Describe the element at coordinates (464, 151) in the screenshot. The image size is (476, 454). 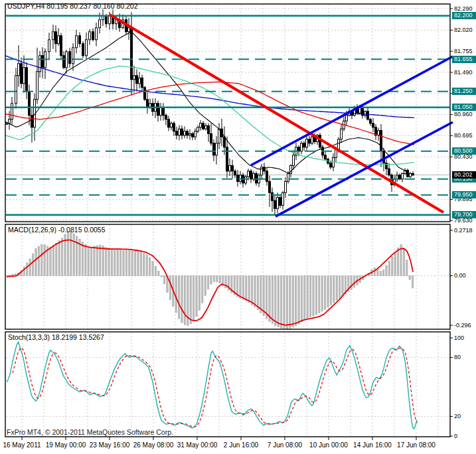
I see `price-level-badge: 80.500` at that location.